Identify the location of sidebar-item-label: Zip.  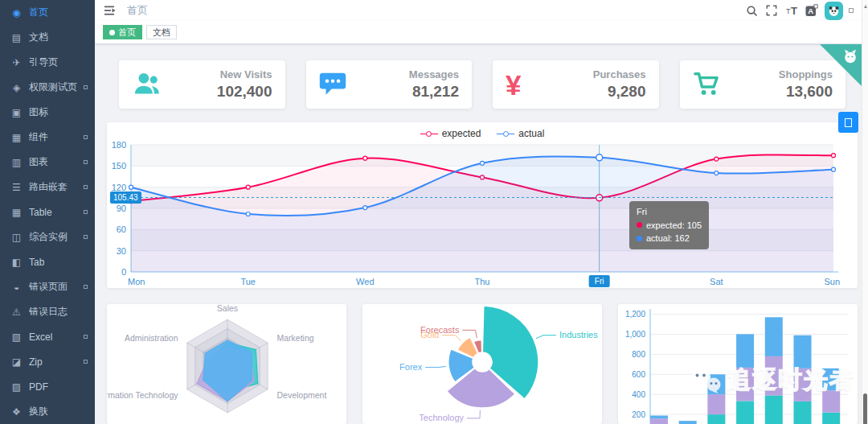
(35, 362).